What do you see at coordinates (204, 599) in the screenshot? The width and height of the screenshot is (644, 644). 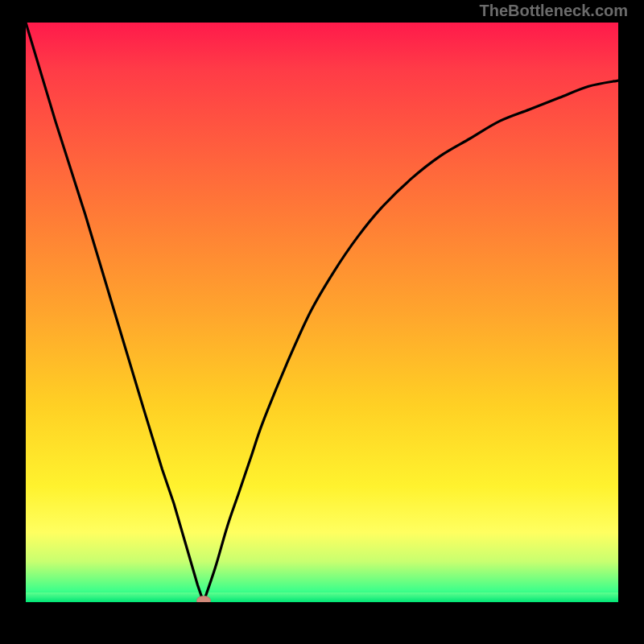 I see `minimum-marker` at bounding box center [204, 599].